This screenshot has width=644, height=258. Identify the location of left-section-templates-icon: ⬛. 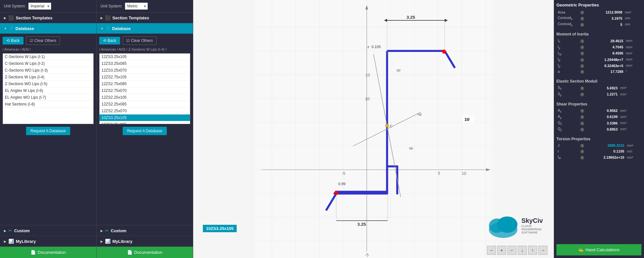
(11, 18).